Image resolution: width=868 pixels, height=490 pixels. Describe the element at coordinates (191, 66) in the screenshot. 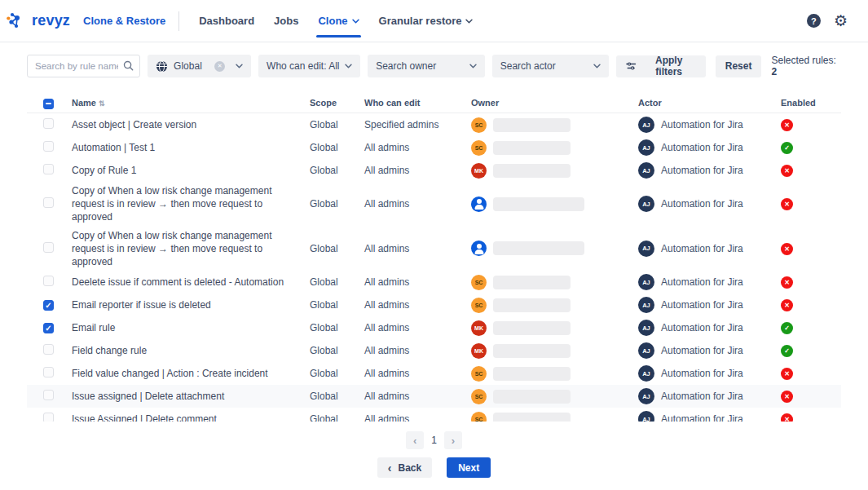

I see `scope-filter-value: Global` at that location.